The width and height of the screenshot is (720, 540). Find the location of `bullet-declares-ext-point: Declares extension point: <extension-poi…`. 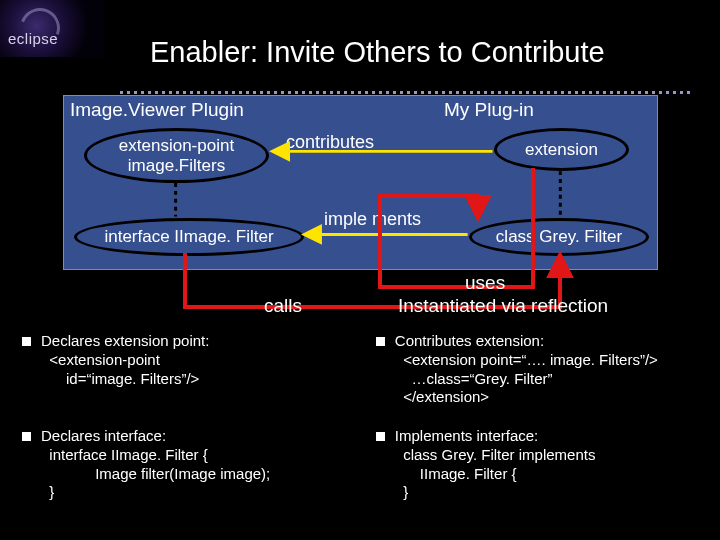

bullet-declares-ext-point: Declares extension point: <extension-poi… is located at coordinates (199, 370).